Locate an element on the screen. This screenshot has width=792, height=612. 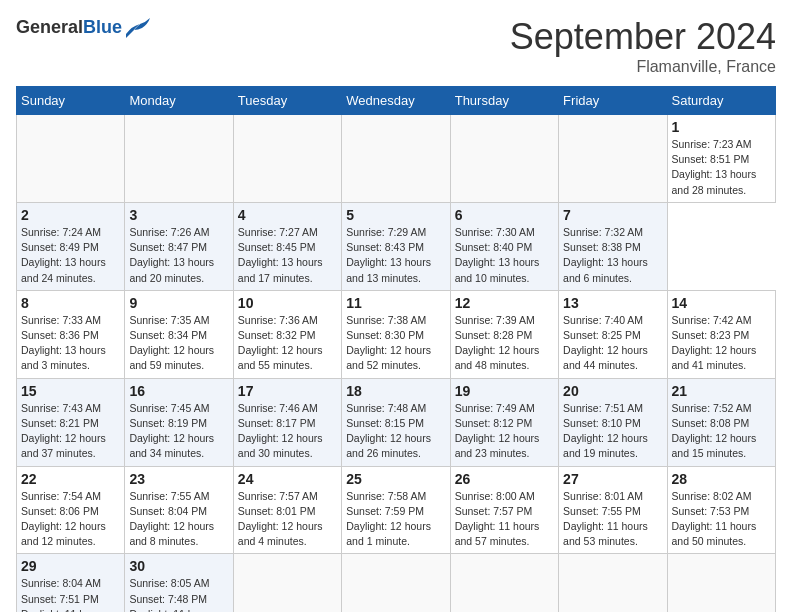
day-number: 3 is located at coordinates (178, 215).